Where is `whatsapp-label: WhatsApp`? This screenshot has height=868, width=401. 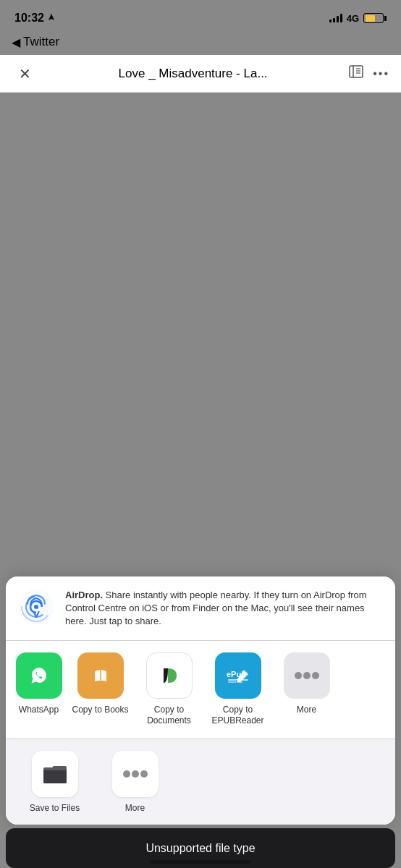
whatsapp-label: WhatsApp is located at coordinates (39, 710).